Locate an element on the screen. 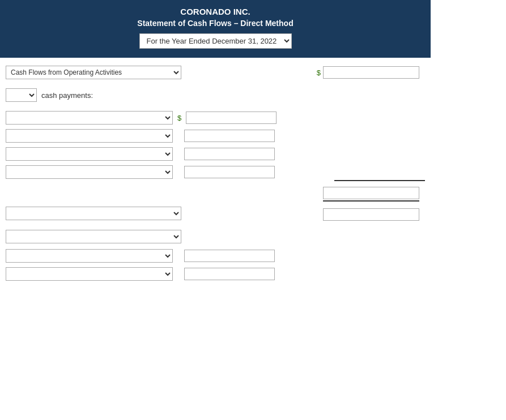 The image size is (506, 420). top-right-input-group: $ is located at coordinates (368, 72).